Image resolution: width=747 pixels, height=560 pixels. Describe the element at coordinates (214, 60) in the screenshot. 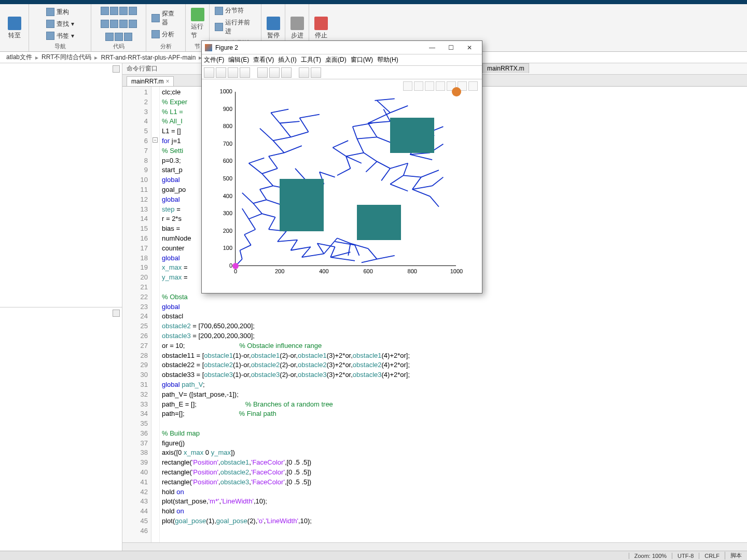

I see `menu-file: 文件(F)` at that location.